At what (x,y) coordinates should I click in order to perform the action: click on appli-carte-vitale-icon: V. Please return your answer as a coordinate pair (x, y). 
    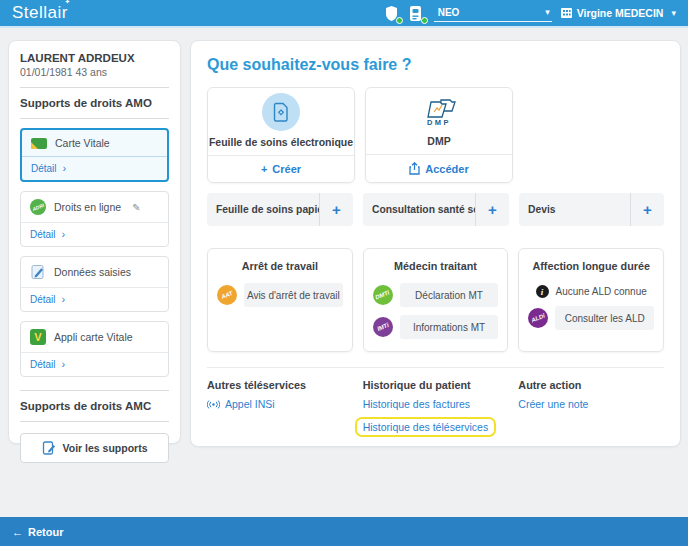
    Looking at the image, I should click on (38, 337).